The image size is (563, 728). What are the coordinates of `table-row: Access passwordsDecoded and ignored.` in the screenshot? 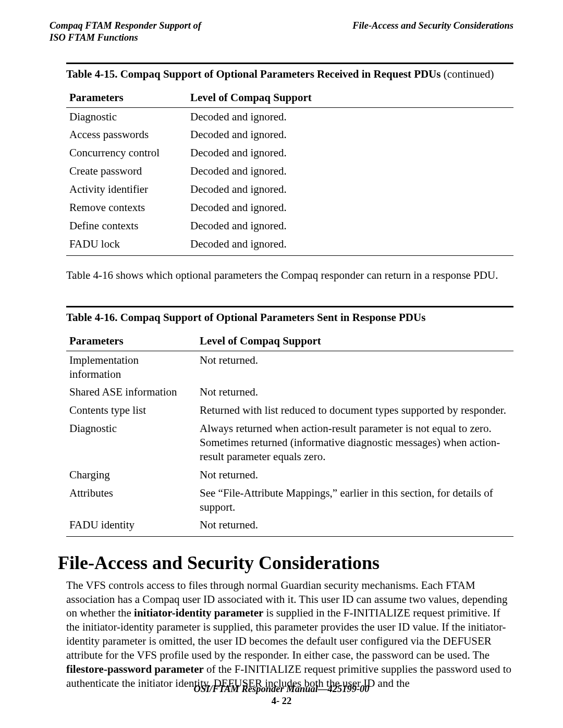 It's located at (290, 134).